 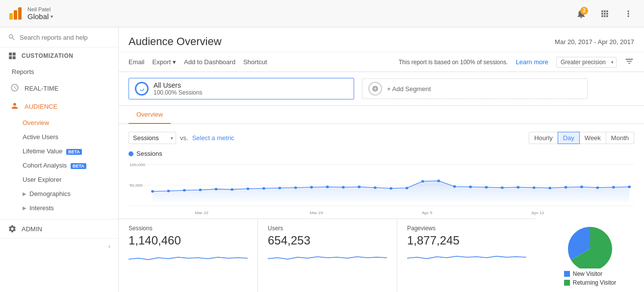 I want to click on account-dropdown-arrow: ▾, so click(x=52, y=17).